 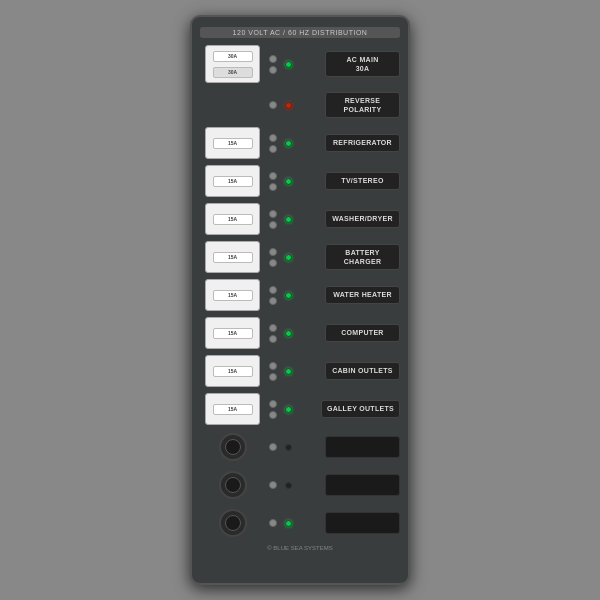 I want to click on breaker-ac-main: 30A 30A, so click(x=232, y=64).